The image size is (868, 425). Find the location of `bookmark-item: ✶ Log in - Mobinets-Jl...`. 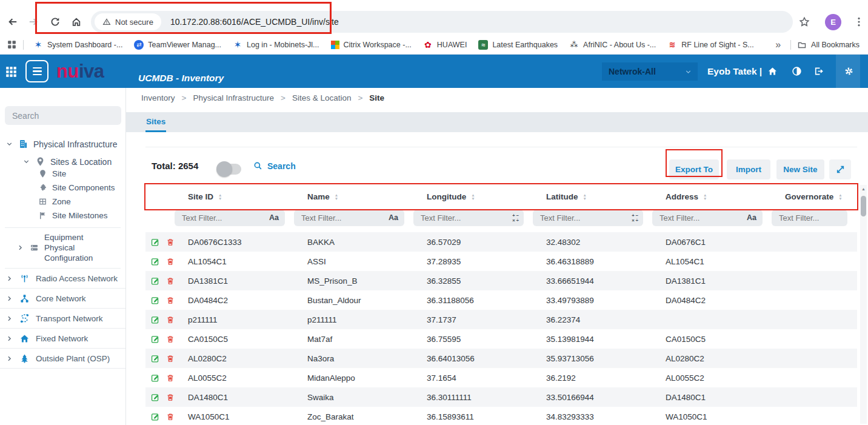

bookmark-item: ✶ Log in - Mobinets-Jl... is located at coordinates (276, 45).